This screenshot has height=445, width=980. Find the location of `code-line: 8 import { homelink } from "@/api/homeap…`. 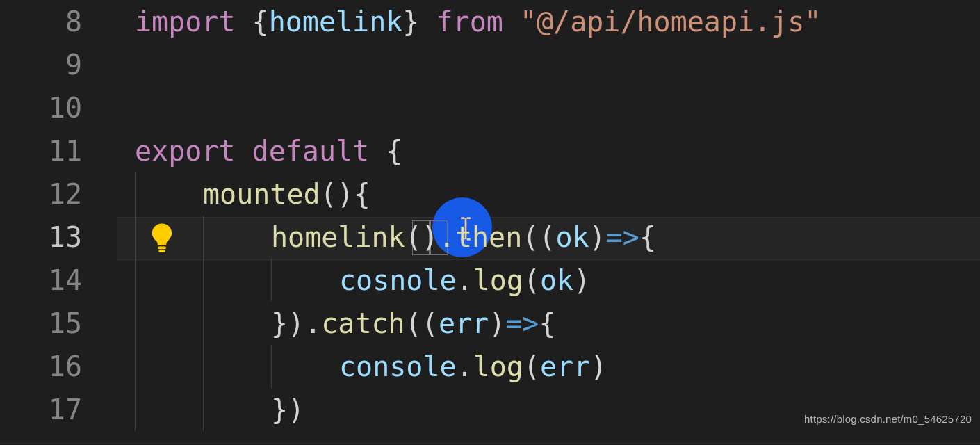

code-line: 8 import { homelink } from "@/api/homeap… is located at coordinates (490, 22).